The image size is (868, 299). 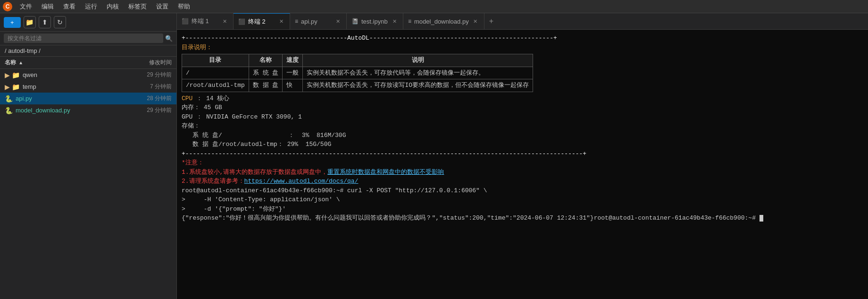 I want to click on table-cell-speed: 快, so click(x=292, y=86).